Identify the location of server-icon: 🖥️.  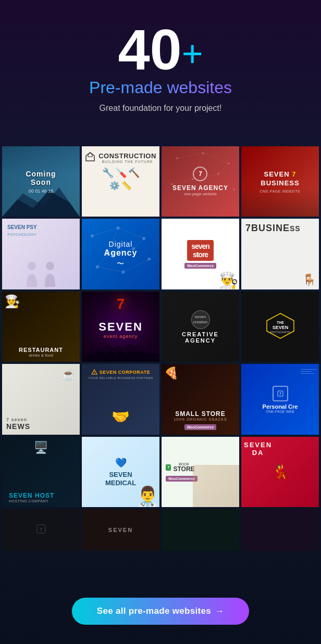
(41, 448).